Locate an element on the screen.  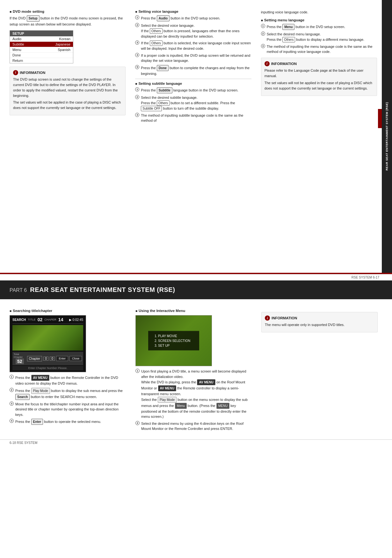
menu-step2: 2 Select the desired menu language. Pres… is located at coordinates (319, 37).